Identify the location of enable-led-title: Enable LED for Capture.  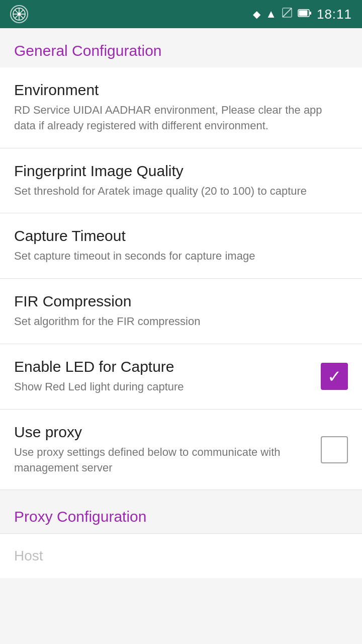
(162, 367).